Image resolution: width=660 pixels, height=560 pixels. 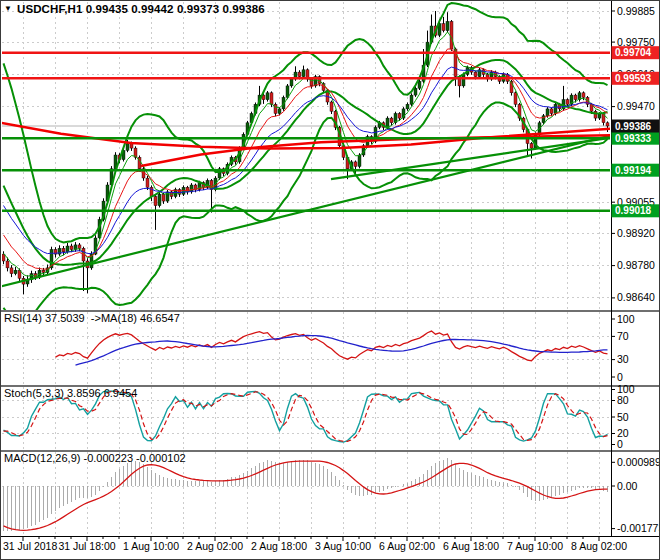 What do you see at coordinates (330, 548) in the screenshot?
I see `time-axis` at bounding box center [330, 548].